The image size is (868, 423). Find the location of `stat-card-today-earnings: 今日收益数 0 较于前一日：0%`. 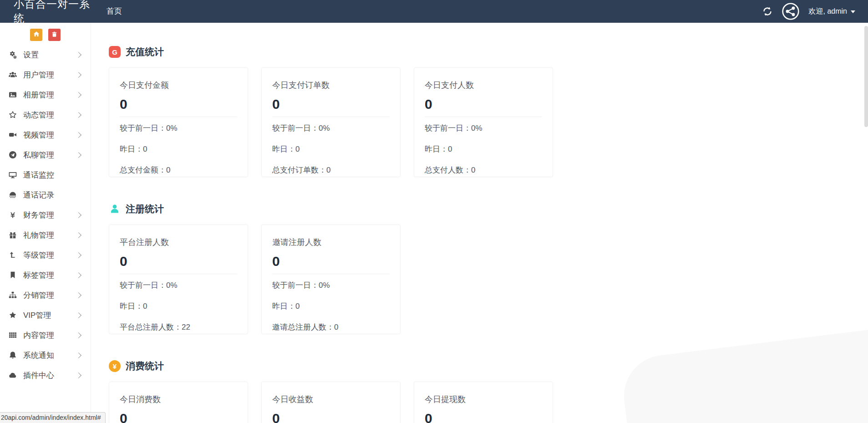

stat-card-today-earnings: 今日收益数 0 较于前一日：0% is located at coordinates (331, 403).